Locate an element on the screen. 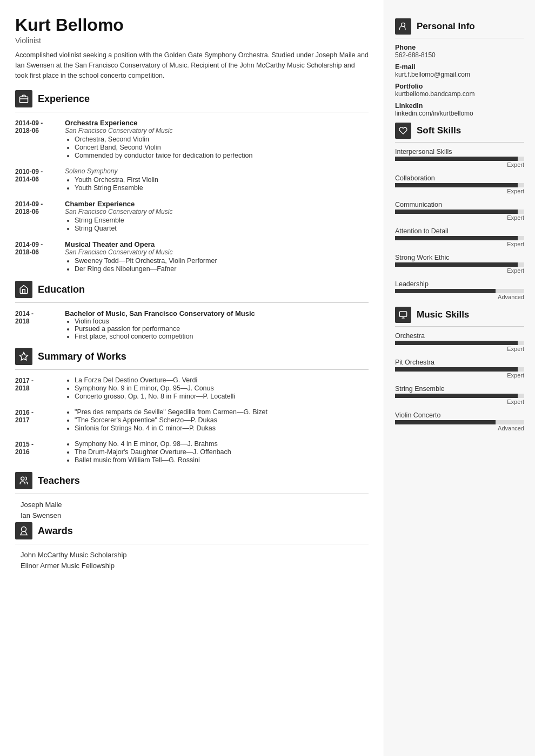 The height and width of the screenshot is (756, 535). list-item: Youth String Ensemble is located at coordinates (222, 188).